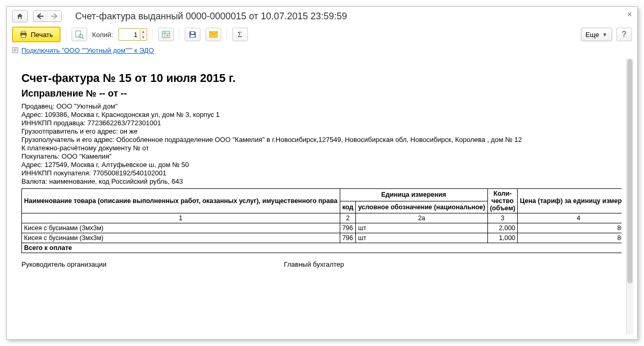  Describe the element at coordinates (20, 16) in the screenshot. I see `home-icon` at that location.